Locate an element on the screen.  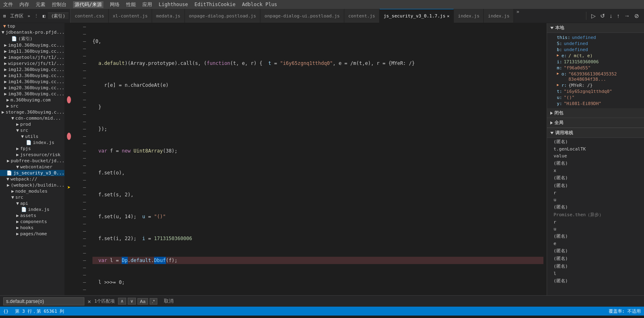
call-stack-item-anon9: (匿名) is located at coordinates (595, 266).